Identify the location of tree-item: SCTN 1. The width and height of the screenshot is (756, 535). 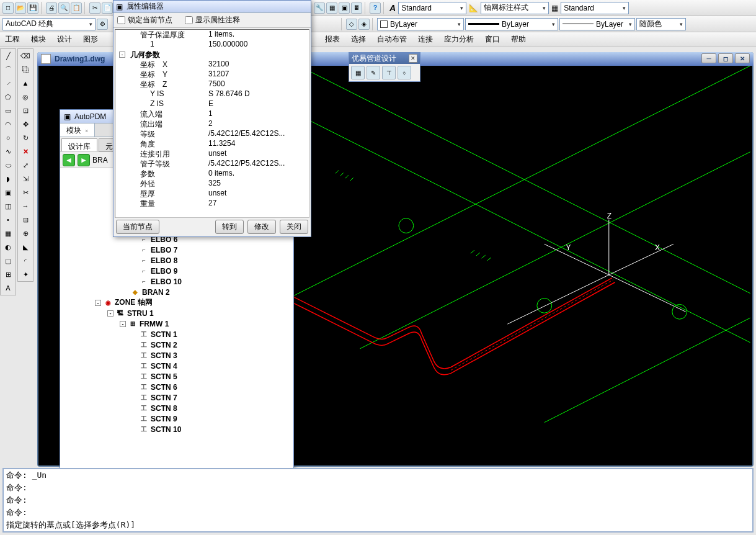
(164, 335).